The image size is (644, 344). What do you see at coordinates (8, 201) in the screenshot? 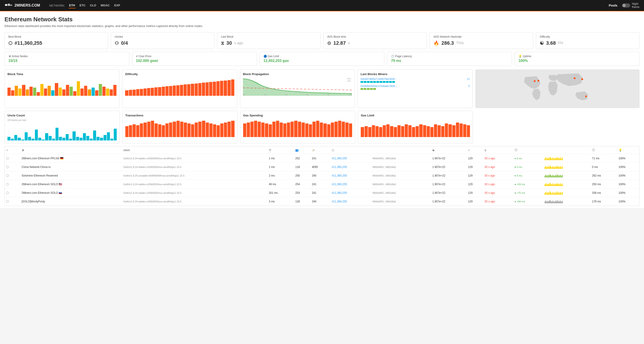
I see `status-circle` at bounding box center [8, 201].